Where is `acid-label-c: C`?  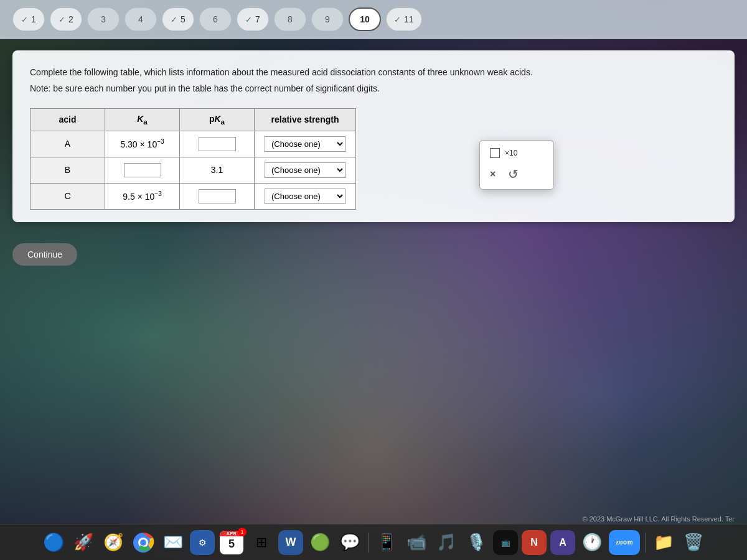 acid-label-c: C is located at coordinates (68, 196).